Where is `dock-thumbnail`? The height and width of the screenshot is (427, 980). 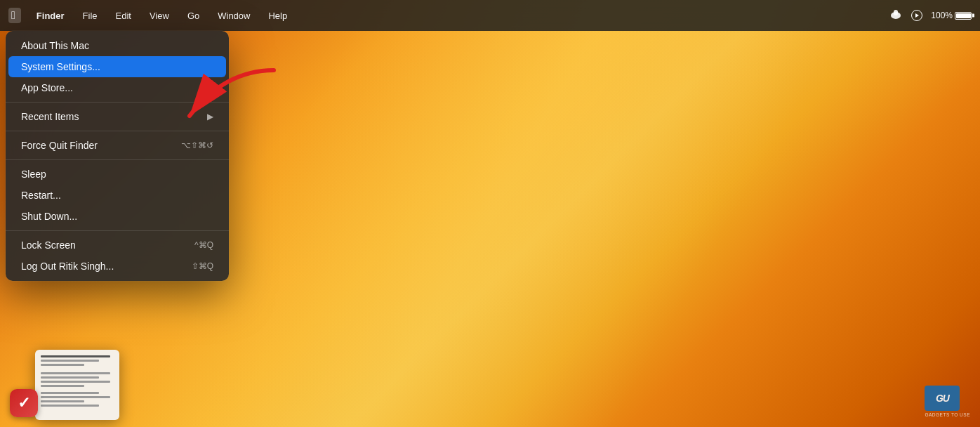 dock-thumbnail is located at coordinates (77, 385).